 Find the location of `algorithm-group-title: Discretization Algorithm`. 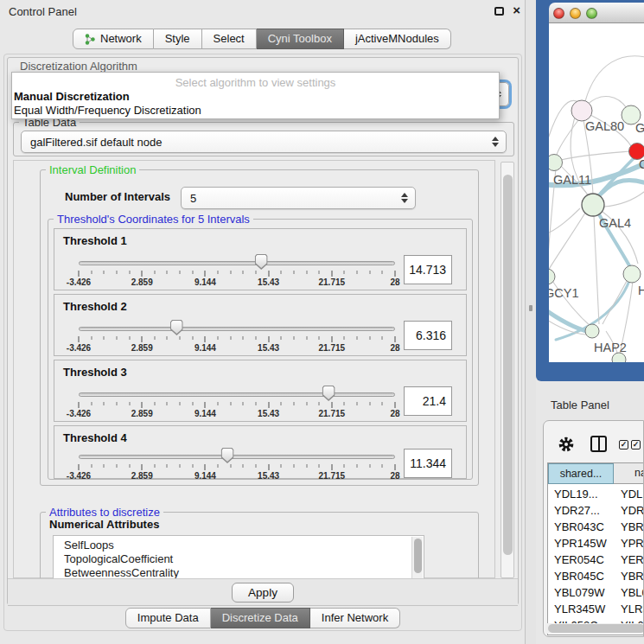

algorithm-group-title: Discretization Algorithm is located at coordinates (79, 66).